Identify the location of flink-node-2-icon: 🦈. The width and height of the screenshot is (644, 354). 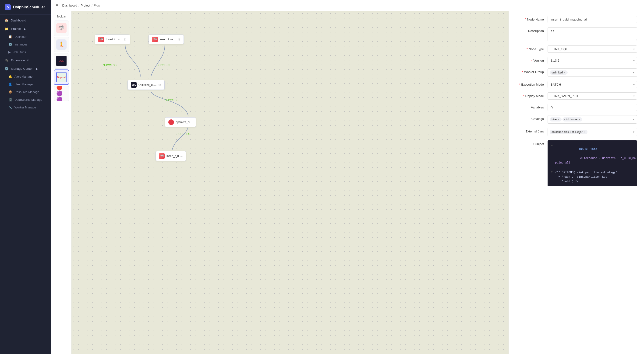
(155, 39).